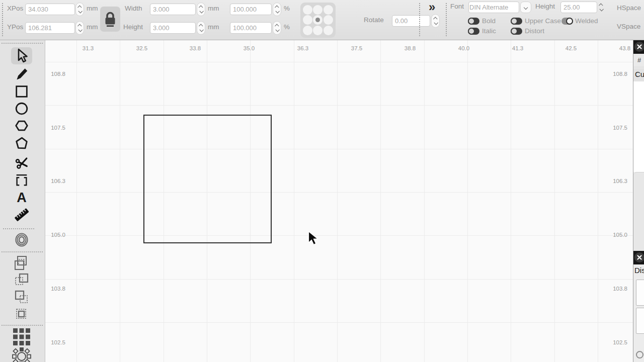 Image resolution: width=644 pixels, height=362 pixels. What do you see at coordinates (526, 7) in the screenshot?
I see `font-dropdown-button` at bounding box center [526, 7].